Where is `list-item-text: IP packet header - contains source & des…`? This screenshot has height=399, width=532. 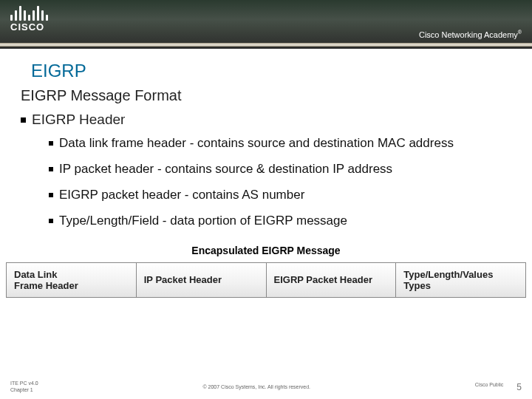 list-item-text: IP packet header - contains source & des… is located at coordinates (226, 168).